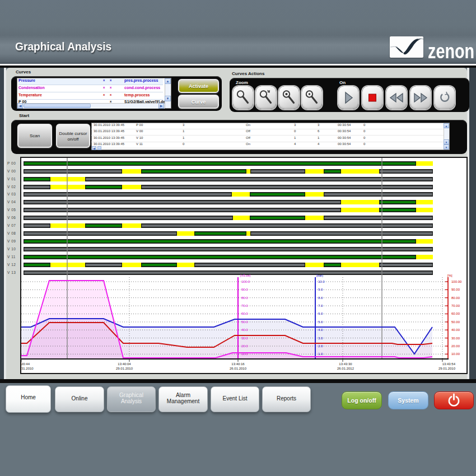  What do you see at coordinates (246, 282) in the screenshot?
I see `svg-text: 100.0` at bounding box center [246, 282].